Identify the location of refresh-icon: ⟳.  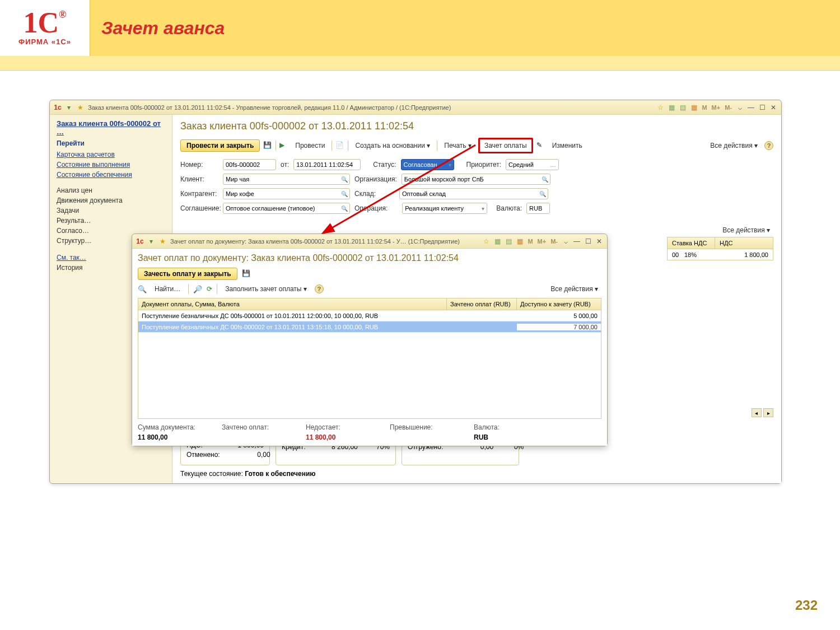
(209, 289).